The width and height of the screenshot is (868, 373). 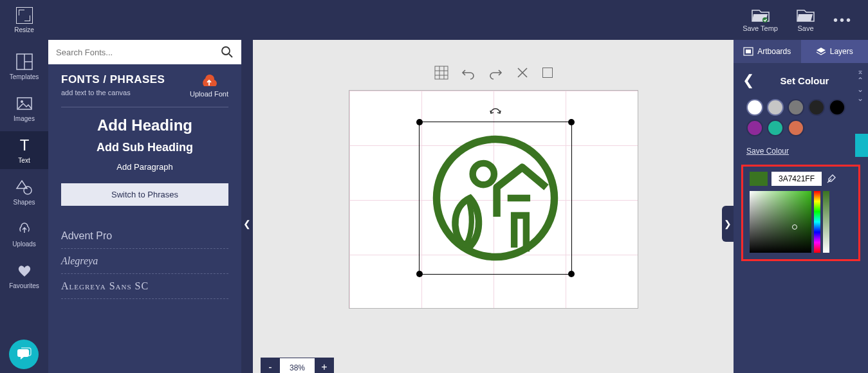 I want to click on rail-text-label: Text, so click(x=24, y=161).